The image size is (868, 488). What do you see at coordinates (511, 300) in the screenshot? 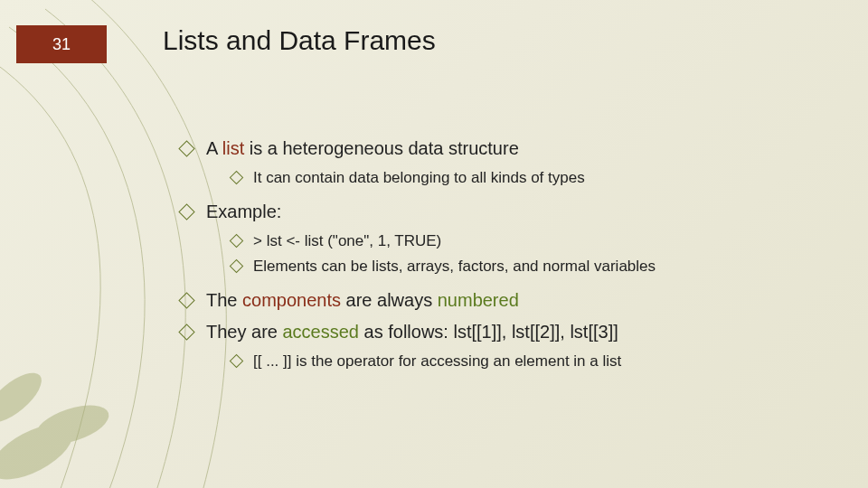
I see `bullet-3: The components are always numbered` at bounding box center [511, 300].